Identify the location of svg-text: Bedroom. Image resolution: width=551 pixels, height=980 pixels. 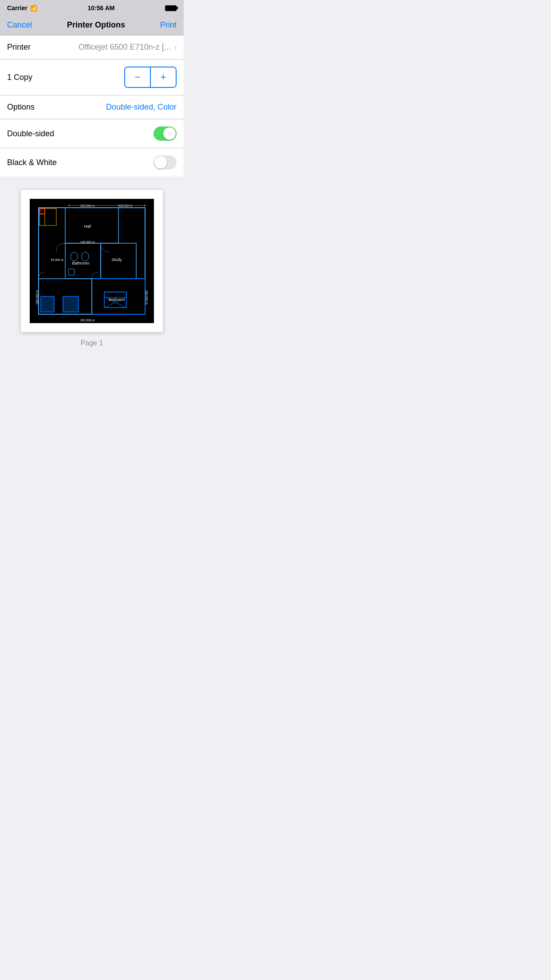
(117, 300).